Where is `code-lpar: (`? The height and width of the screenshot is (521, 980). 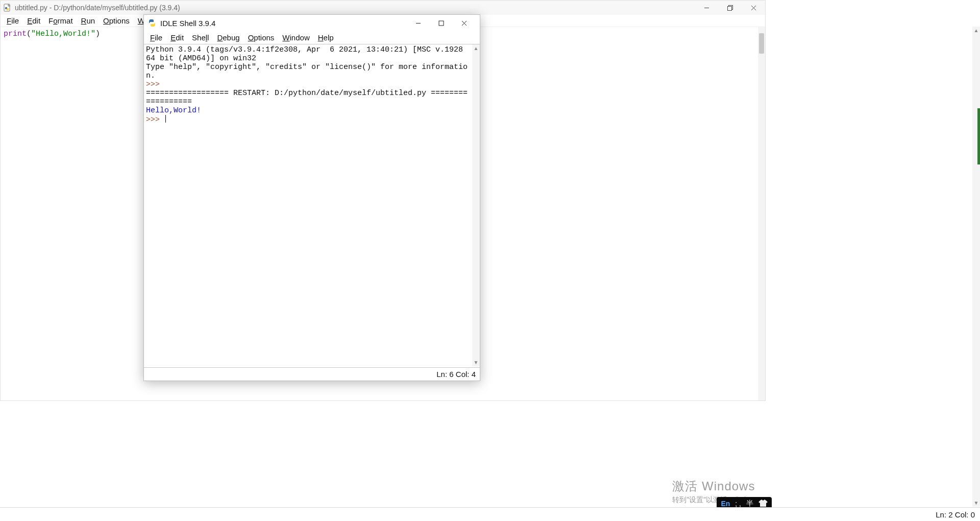 code-lpar: ( is located at coordinates (29, 34).